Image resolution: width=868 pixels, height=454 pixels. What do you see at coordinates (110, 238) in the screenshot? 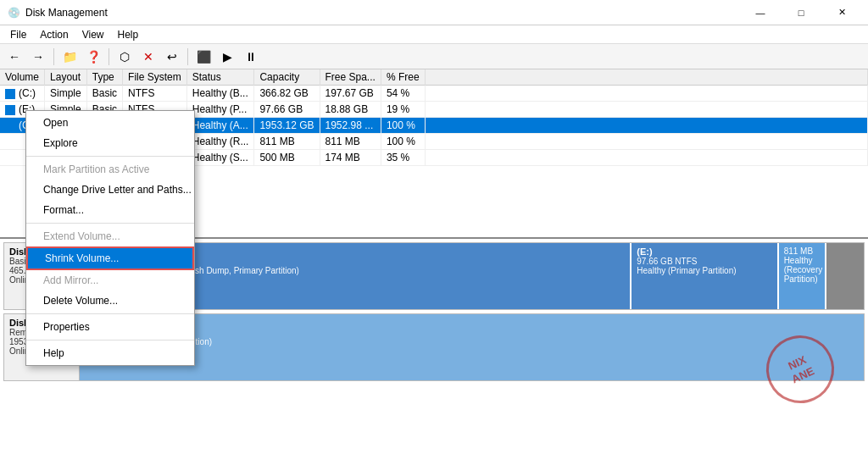
I see `context-menu: OpenExploreMark Partition as ActiveChang…` at bounding box center [110, 238].